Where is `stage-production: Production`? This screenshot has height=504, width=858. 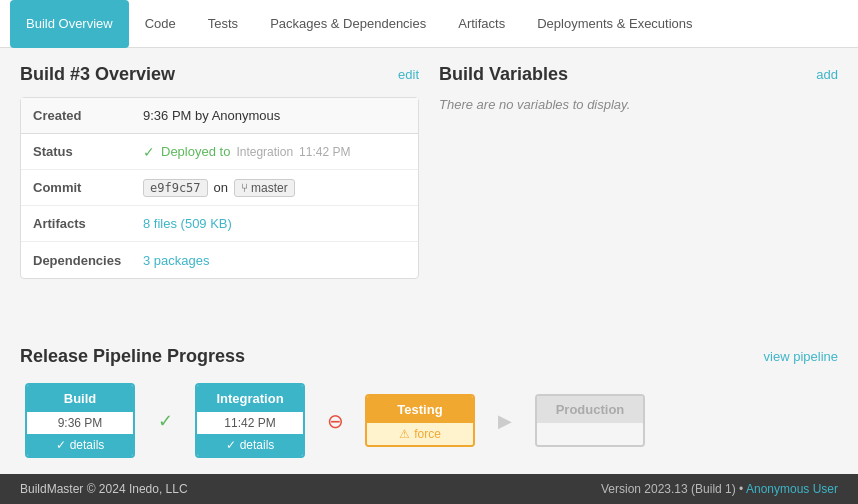 stage-production: Production is located at coordinates (590, 420).